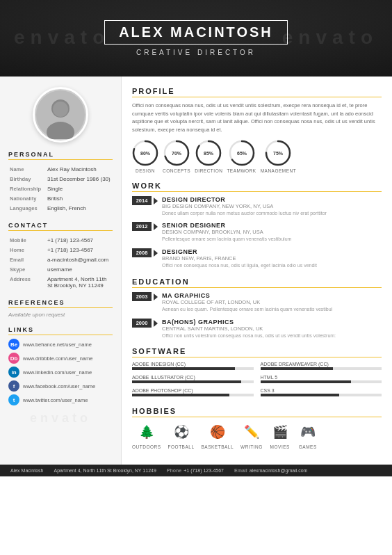  Describe the element at coordinates (209, 156) in the screenshot. I see `skill-item: 85% DIRECTION` at that location.